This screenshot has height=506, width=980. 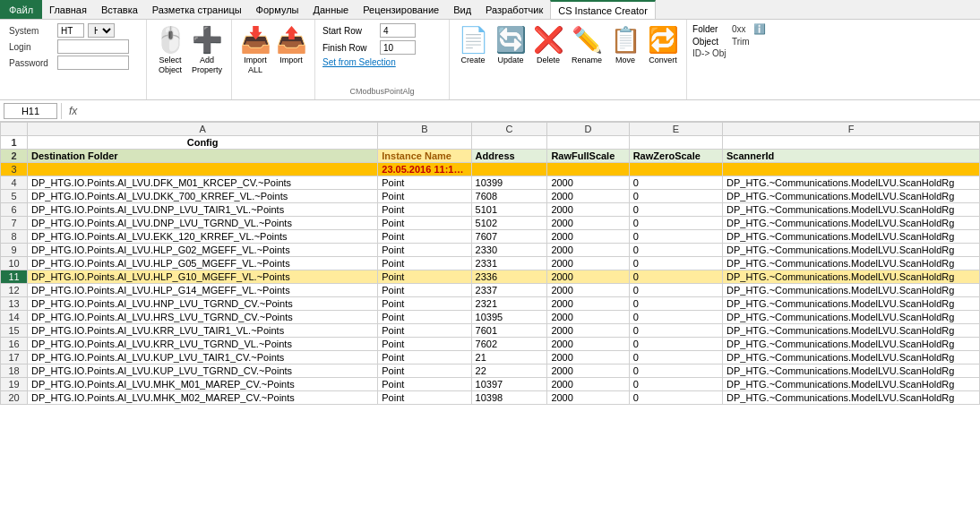 What do you see at coordinates (675, 197) in the screenshot?
I see `cell-5e: 0` at bounding box center [675, 197].